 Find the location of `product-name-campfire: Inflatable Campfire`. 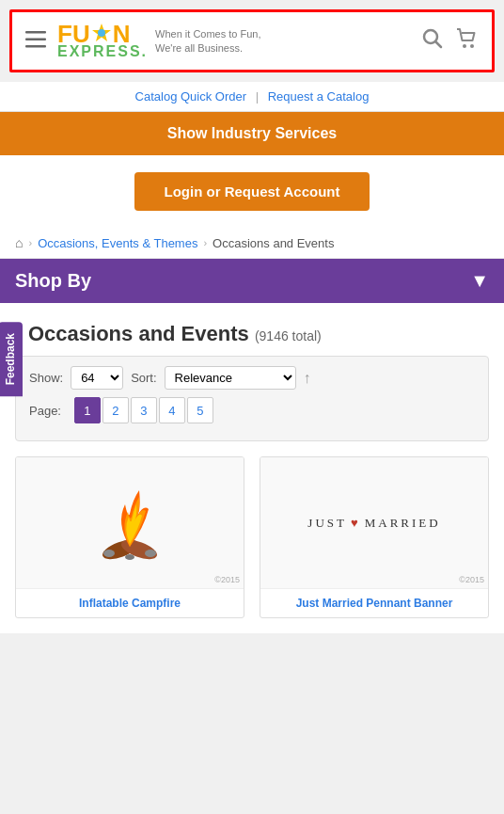

product-name-campfire: Inflatable Campfire is located at coordinates (130, 603).